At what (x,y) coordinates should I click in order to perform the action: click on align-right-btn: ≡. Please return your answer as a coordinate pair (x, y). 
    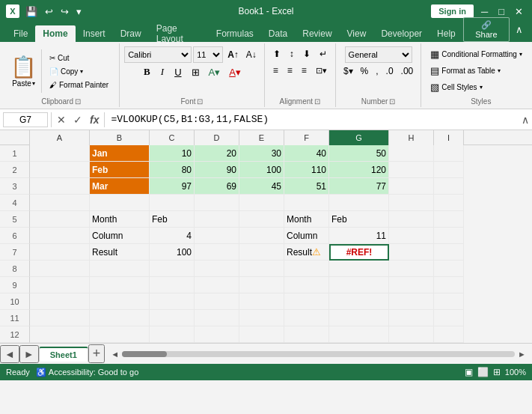
    Looking at the image, I should click on (304, 70).